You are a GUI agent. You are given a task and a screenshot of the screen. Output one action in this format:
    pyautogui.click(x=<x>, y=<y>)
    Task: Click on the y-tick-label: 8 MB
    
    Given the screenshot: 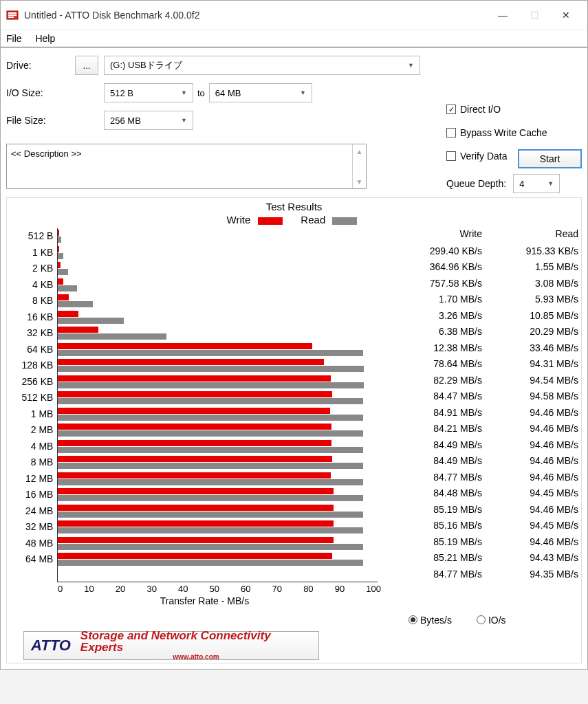 What is the action you would take?
    pyautogui.click(x=32, y=463)
    